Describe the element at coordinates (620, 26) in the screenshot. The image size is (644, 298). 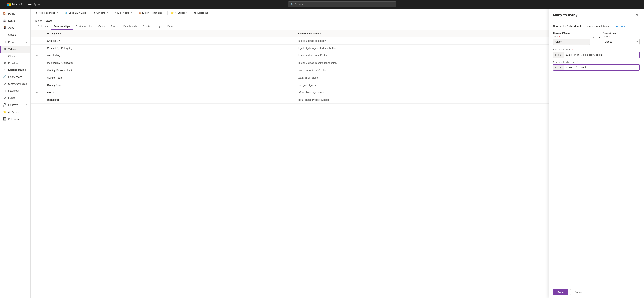
I see `learn-more-link: Learn more` at that location.